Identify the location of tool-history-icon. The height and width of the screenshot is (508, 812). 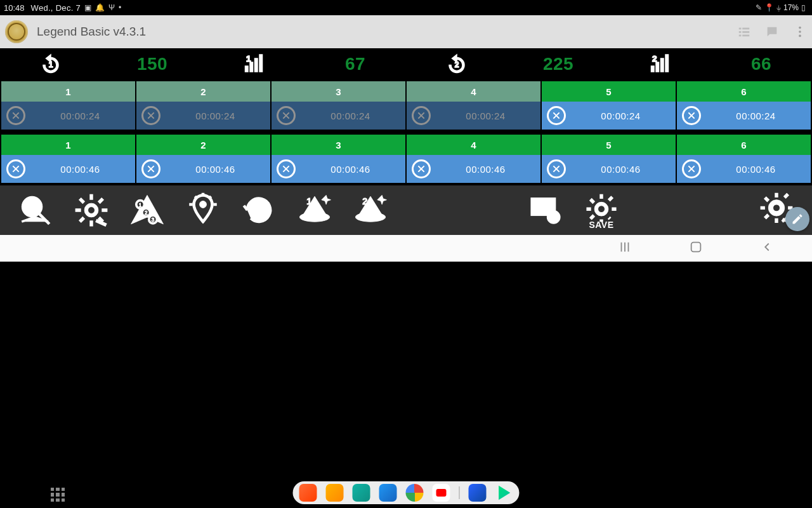
(259, 210).